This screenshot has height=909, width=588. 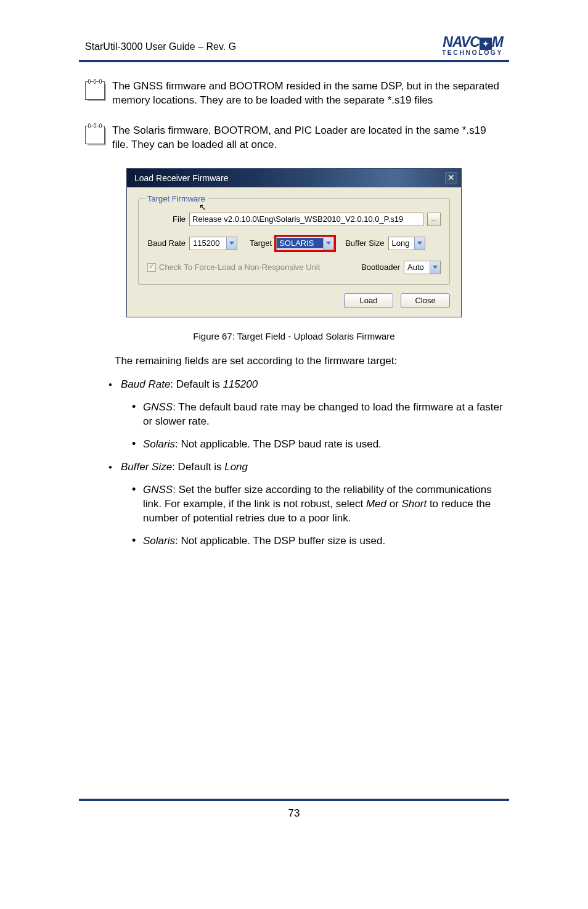 I want to click on file-input: Release v2.0.10.0\Eng\Solaris_WSB2010_V2…, so click(x=306, y=219).